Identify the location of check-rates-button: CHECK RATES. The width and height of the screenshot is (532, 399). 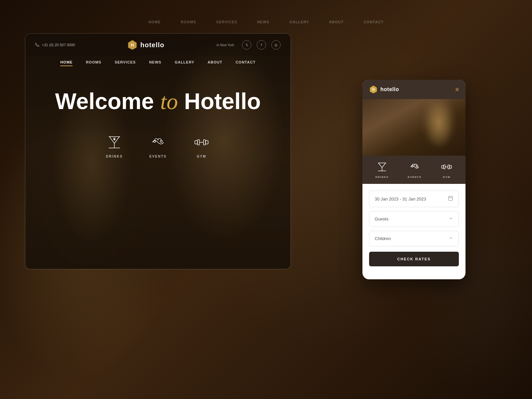
(414, 259).